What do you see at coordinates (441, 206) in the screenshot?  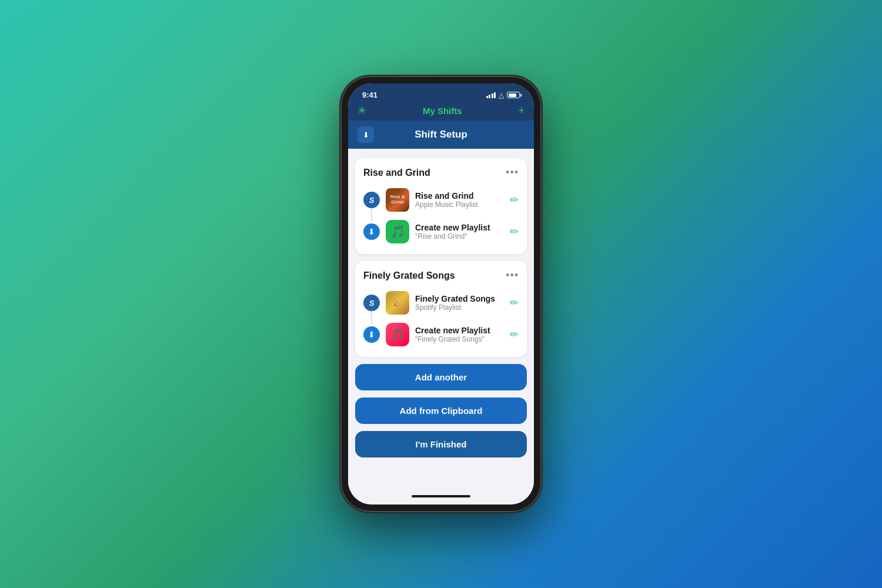 I see `rise-and-grind-card: Rise and Grind ••• S Rise & Grind Rise a…` at bounding box center [441, 206].